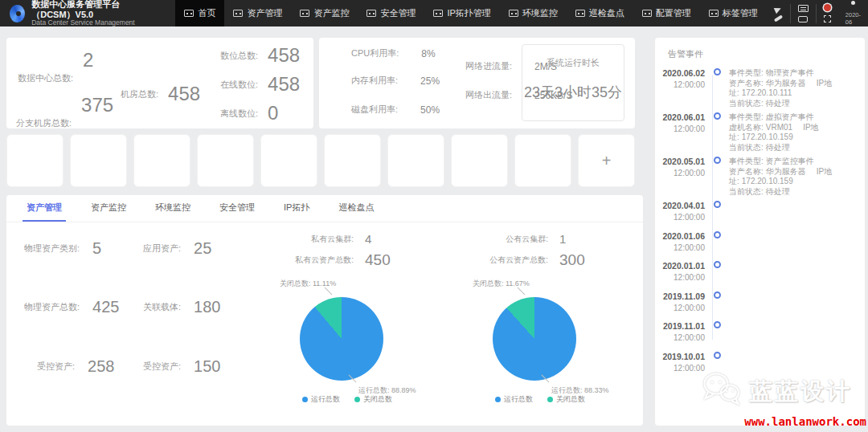 This screenshot has height=432, width=868. What do you see at coordinates (76, 366) in the screenshot?
I see `stat-controlled-assets-1: 受控资产: 258` at bounding box center [76, 366].